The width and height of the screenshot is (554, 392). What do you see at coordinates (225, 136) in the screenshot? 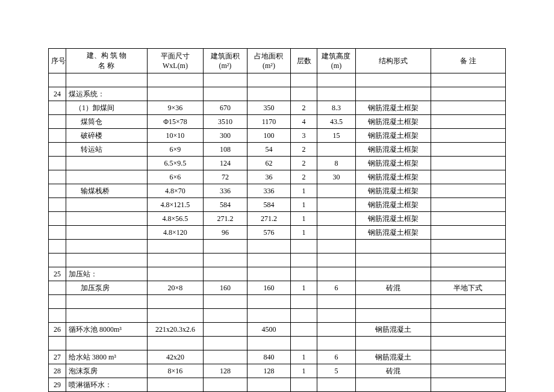
I see `cell-build-area: 300` at bounding box center [225, 136].